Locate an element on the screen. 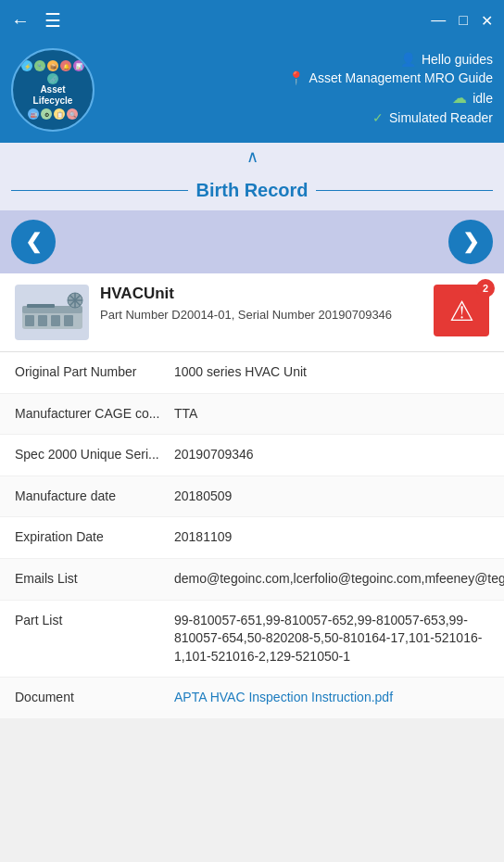 This screenshot has height=862, width=504. right-divider is located at coordinates (404, 191).